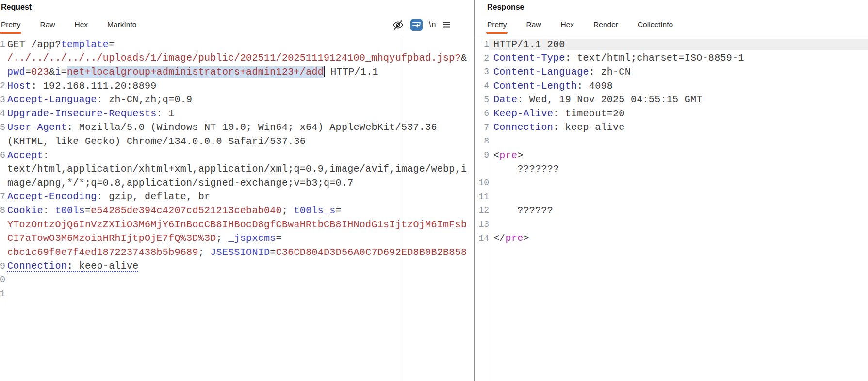 This screenshot has width=868, height=381. Describe the element at coordinates (398, 25) in the screenshot. I see `hide-matches-eye-slash-icon` at that location.